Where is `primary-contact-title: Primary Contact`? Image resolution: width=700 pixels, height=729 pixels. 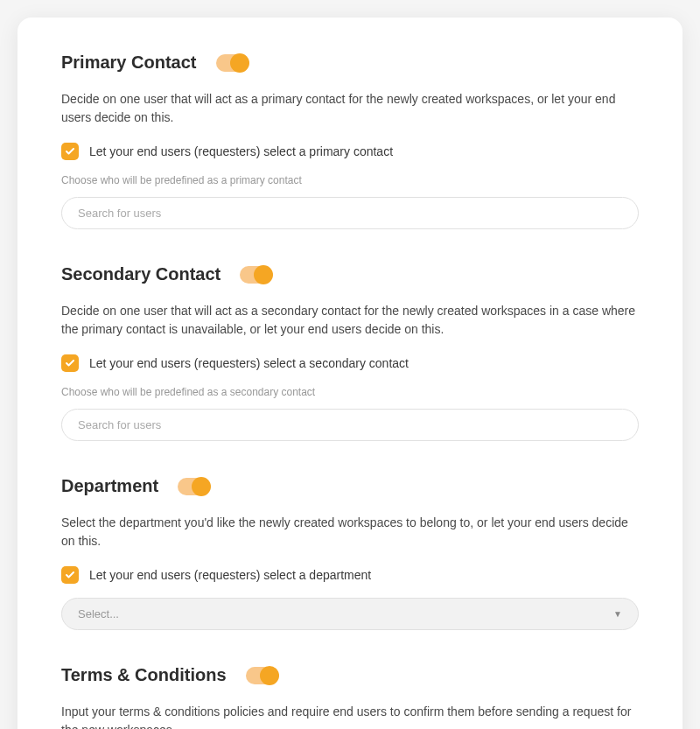
primary-contact-title: Primary Contact is located at coordinates (130, 63).